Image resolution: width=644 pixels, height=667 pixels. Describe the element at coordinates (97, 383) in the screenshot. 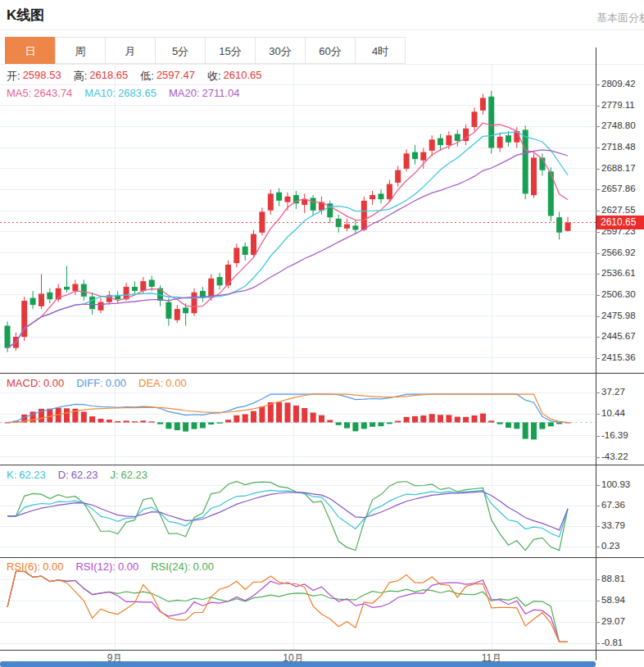

I see `macd-legend: MACD:0.00 DIFF:0.00 DEA:0.00` at that location.